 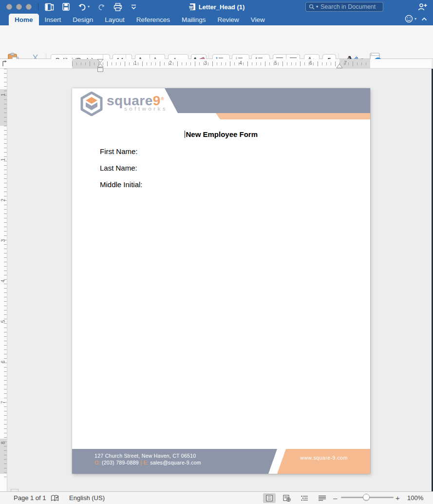 What do you see at coordinates (415, 19) in the screenshot?
I see `feedback-dropdown-icon: ▾` at bounding box center [415, 19].